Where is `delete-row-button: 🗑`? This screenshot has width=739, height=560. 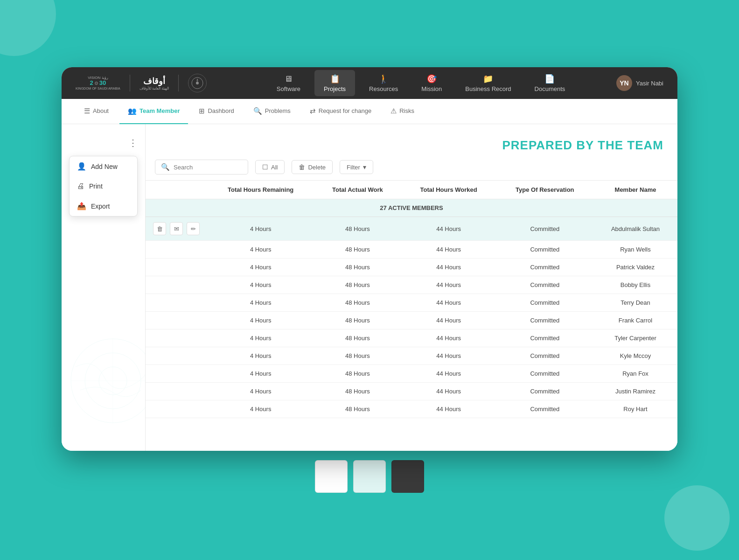 delete-row-button: 🗑 is located at coordinates (160, 229).